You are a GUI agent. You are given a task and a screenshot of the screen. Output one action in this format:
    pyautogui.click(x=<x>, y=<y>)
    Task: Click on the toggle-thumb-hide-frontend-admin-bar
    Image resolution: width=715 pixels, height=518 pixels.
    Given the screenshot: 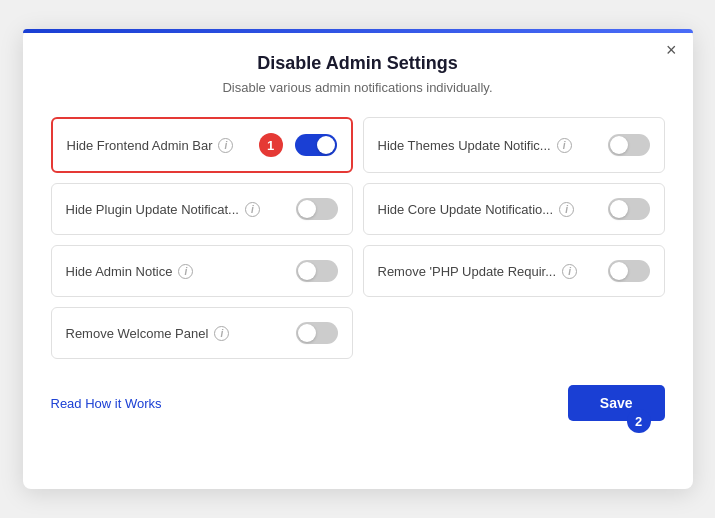 What is the action you would take?
    pyautogui.click(x=326, y=145)
    